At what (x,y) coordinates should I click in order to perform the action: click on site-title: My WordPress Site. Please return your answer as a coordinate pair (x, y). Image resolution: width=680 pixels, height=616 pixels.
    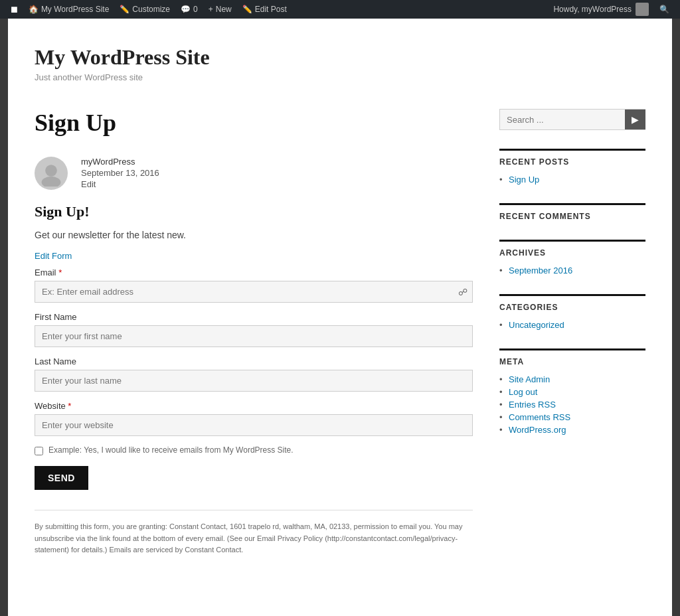
    Looking at the image, I should click on (340, 57).